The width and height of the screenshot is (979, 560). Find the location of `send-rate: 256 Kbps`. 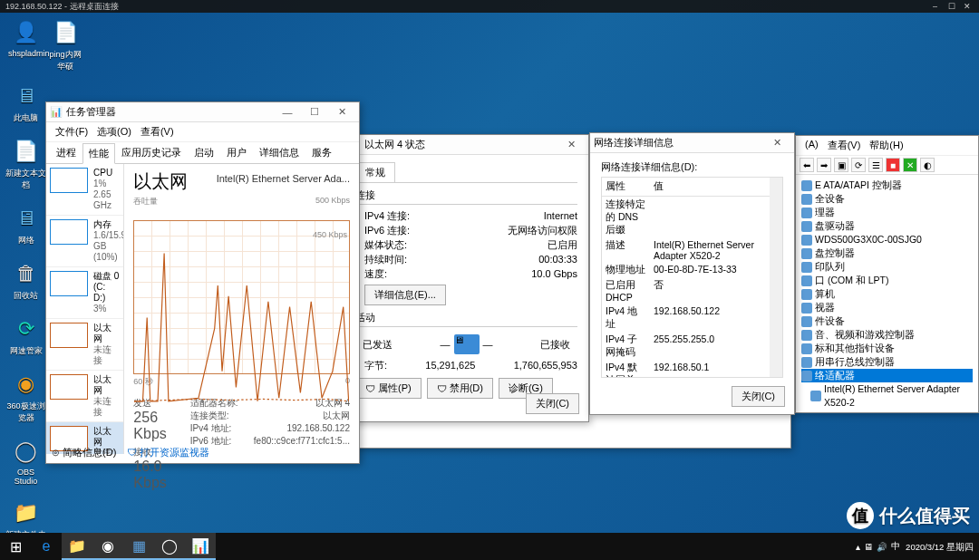

send-rate: 256 Kbps is located at coordinates (150, 426).